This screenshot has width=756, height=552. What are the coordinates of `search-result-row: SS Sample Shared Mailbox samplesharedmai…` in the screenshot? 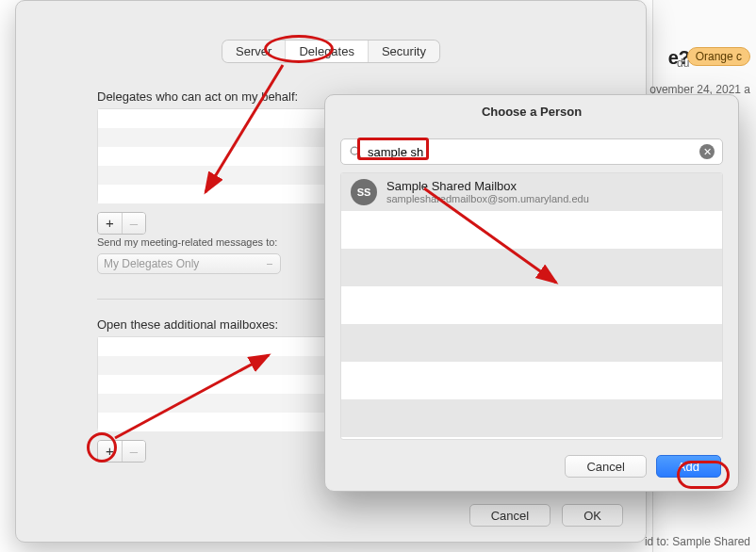 It's located at (532, 192).